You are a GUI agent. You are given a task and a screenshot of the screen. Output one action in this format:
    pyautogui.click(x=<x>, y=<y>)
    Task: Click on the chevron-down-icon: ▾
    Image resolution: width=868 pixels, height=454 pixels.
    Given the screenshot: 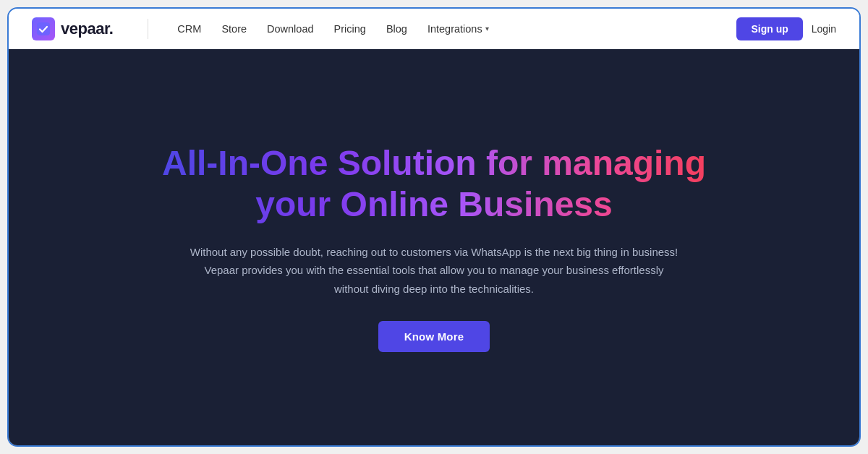 What is the action you would take?
    pyautogui.click(x=488, y=29)
    